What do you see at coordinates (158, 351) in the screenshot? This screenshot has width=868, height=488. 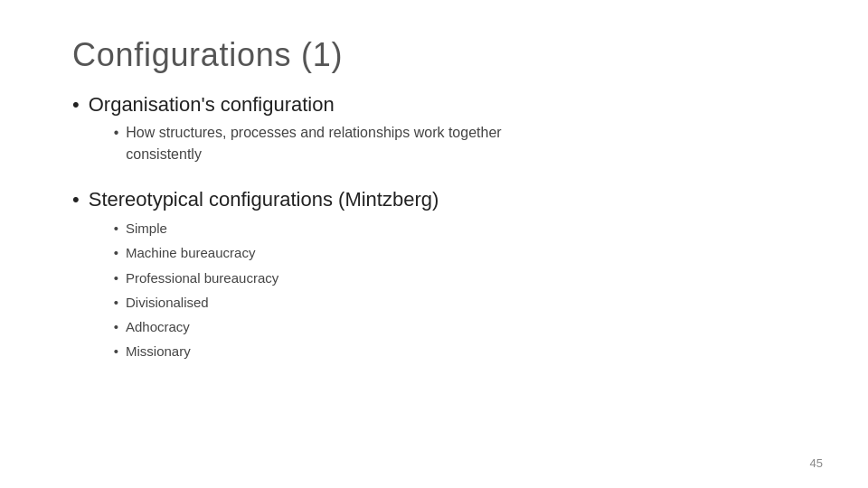 I see `level3-text-missionary: Missionary` at bounding box center [158, 351].